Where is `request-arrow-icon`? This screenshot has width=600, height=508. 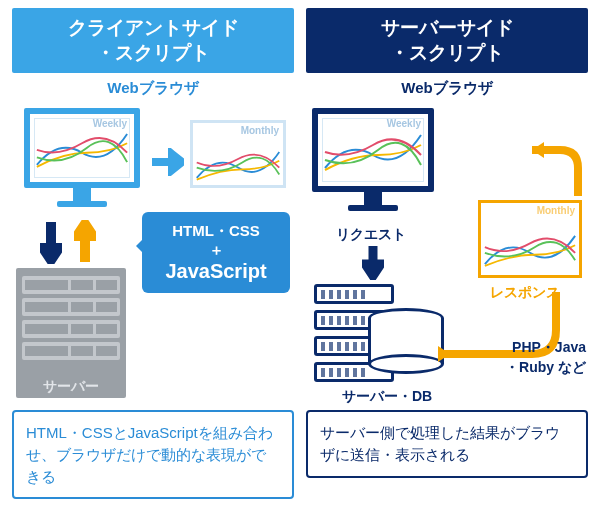 request-arrow-icon is located at coordinates (373, 262).